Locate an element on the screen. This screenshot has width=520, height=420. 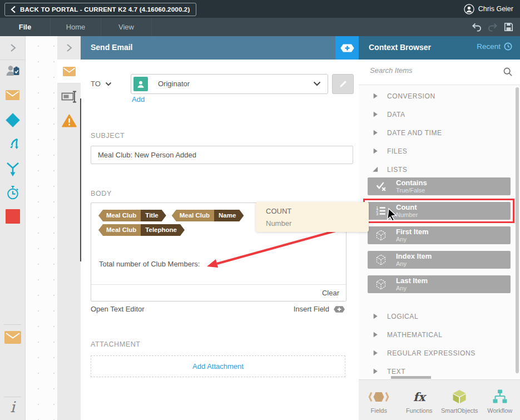
category-logical: LOGICAL is located at coordinates (439, 316).